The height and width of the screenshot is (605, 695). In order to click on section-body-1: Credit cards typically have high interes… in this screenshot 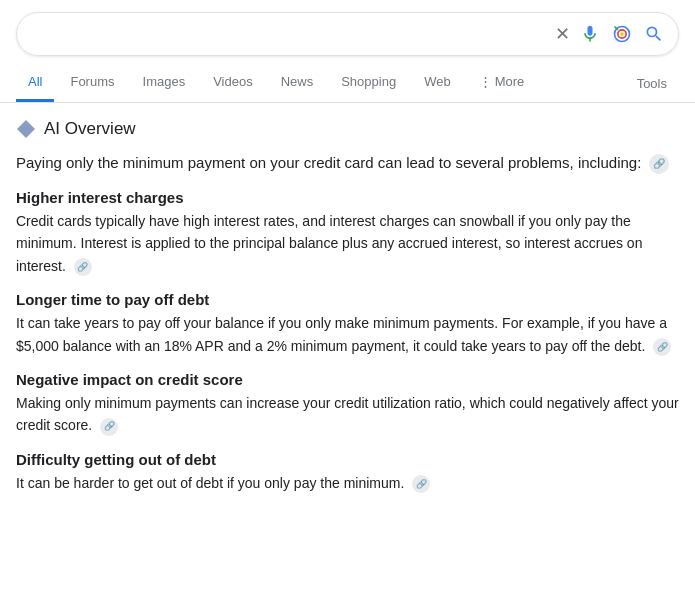, I will do `click(348, 244)`.